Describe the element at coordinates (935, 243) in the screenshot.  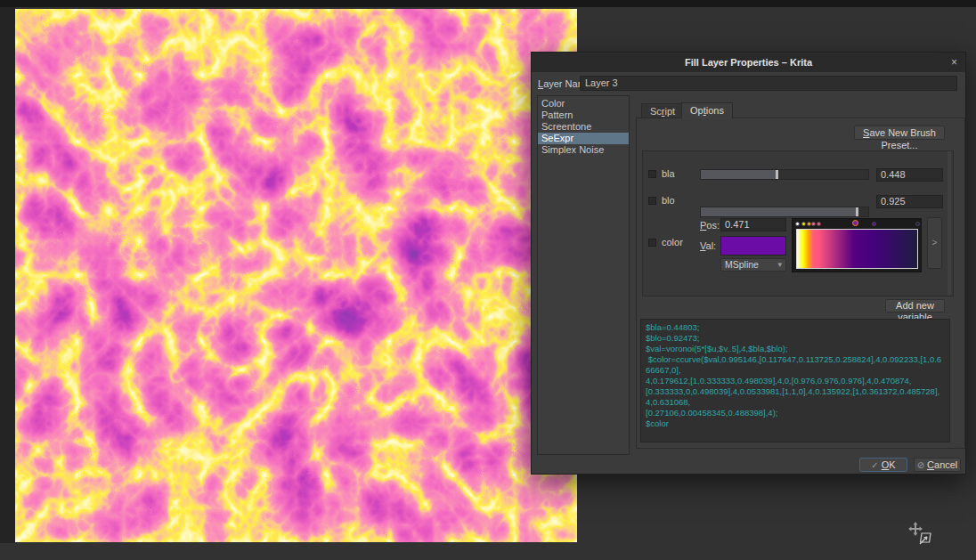
I see `gradient-next-button: >` at that location.